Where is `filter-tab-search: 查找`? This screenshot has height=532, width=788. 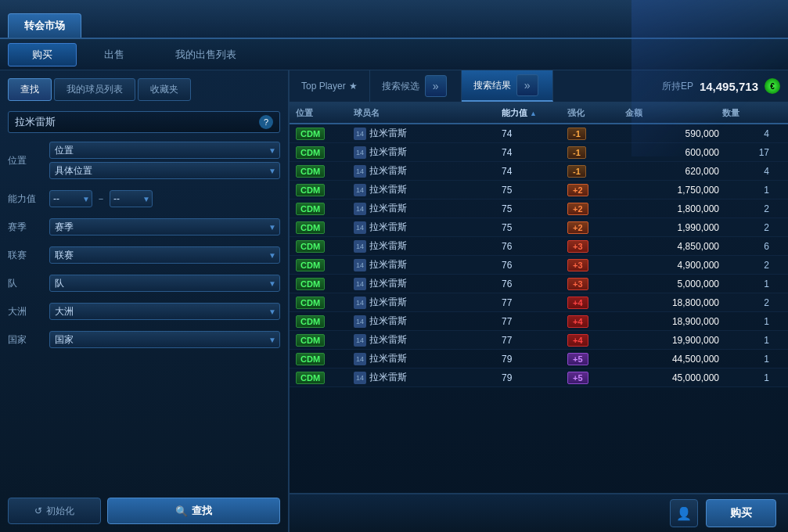 filter-tab-search: 查找 is located at coordinates (30, 89).